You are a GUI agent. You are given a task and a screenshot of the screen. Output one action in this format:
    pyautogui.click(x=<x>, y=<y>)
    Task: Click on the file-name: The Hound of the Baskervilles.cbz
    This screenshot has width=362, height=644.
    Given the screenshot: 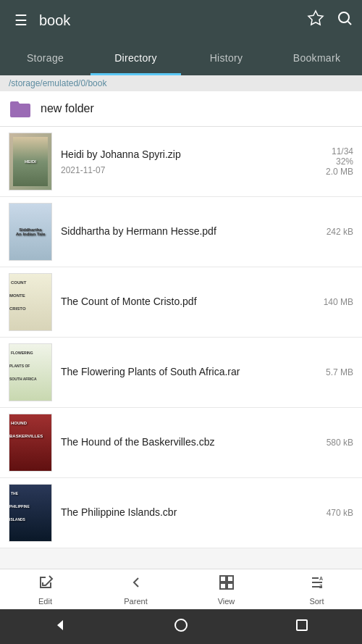 What is the action you would take?
    pyautogui.click(x=187, y=443)
    